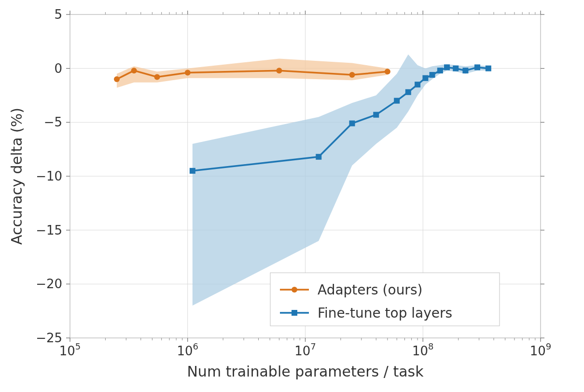  I want to click on ytick-label: 5, so click(58, 14).